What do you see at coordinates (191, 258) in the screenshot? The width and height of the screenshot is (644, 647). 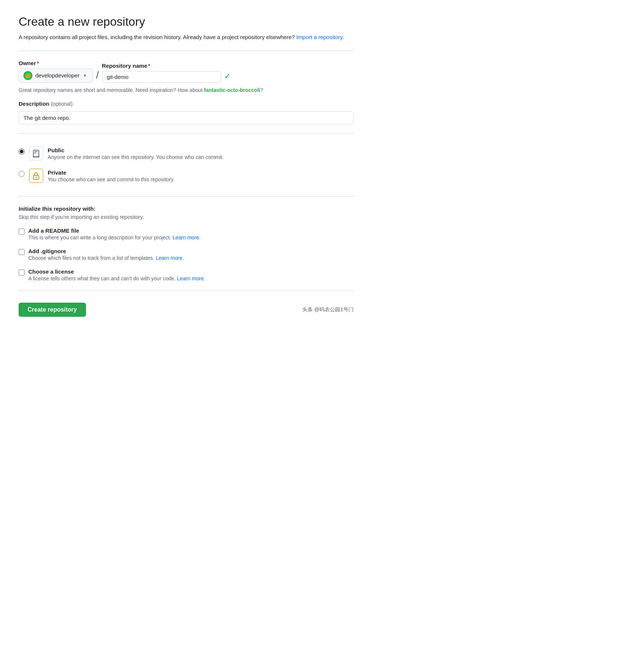 I see `gitignore-description: Choose which files not to track from a l…` at bounding box center [191, 258].